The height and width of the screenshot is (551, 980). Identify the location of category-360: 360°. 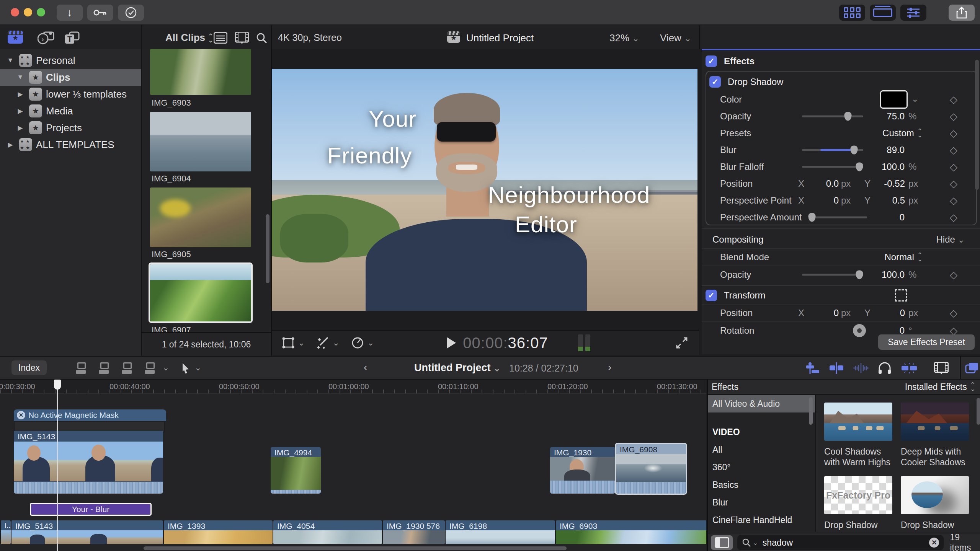
(761, 467).